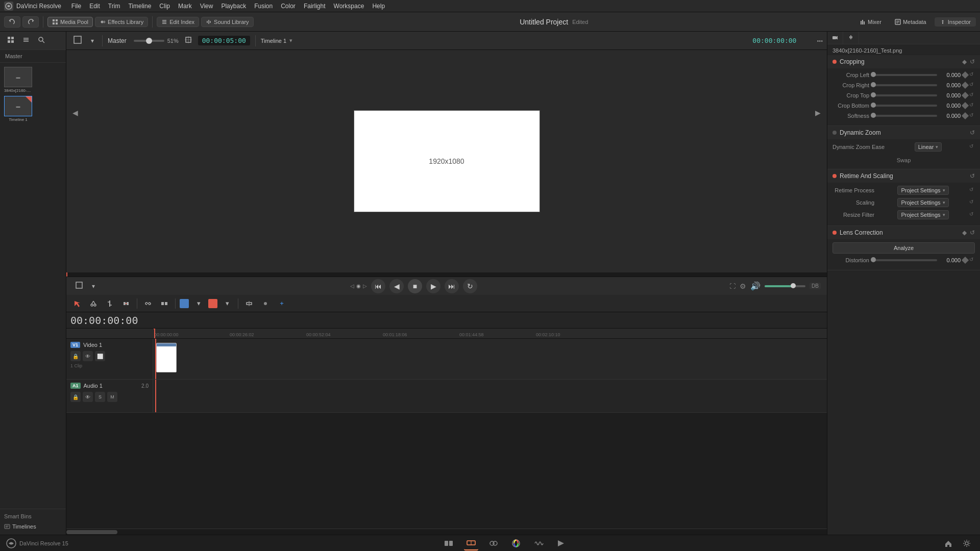  What do you see at coordinates (126, 304) in the screenshot?
I see `insert-btn` at bounding box center [126, 304].